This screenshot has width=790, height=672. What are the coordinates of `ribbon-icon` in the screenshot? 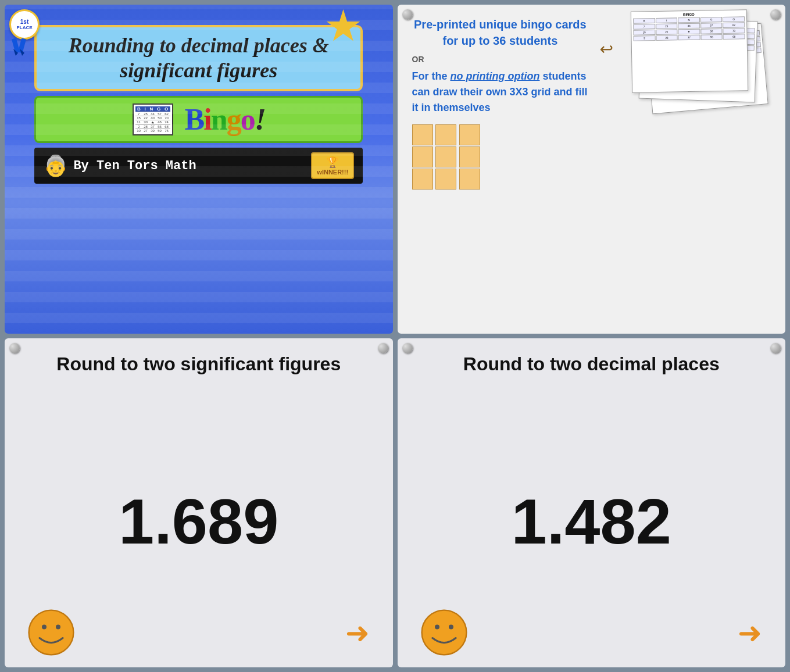 It's located at (19, 47).